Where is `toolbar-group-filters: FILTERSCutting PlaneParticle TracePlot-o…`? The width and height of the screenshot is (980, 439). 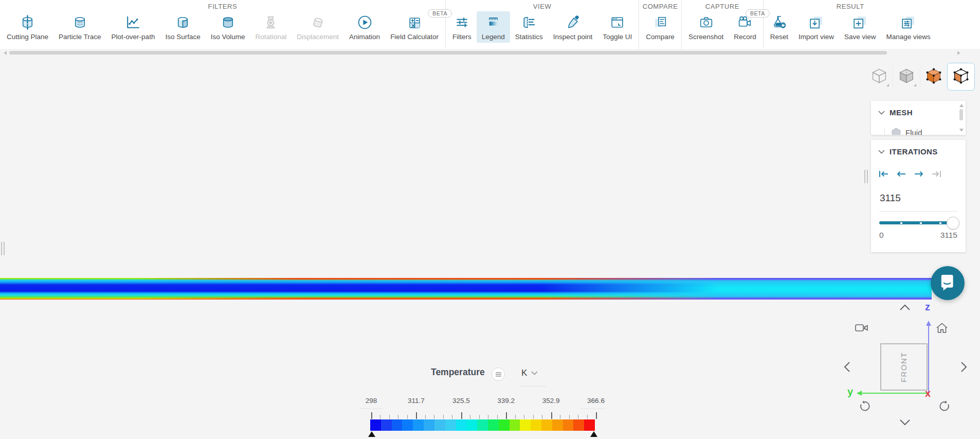 toolbar-group-filters: FILTERSCutting PlaneParticle TracePlot-o… is located at coordinates (223, 25).